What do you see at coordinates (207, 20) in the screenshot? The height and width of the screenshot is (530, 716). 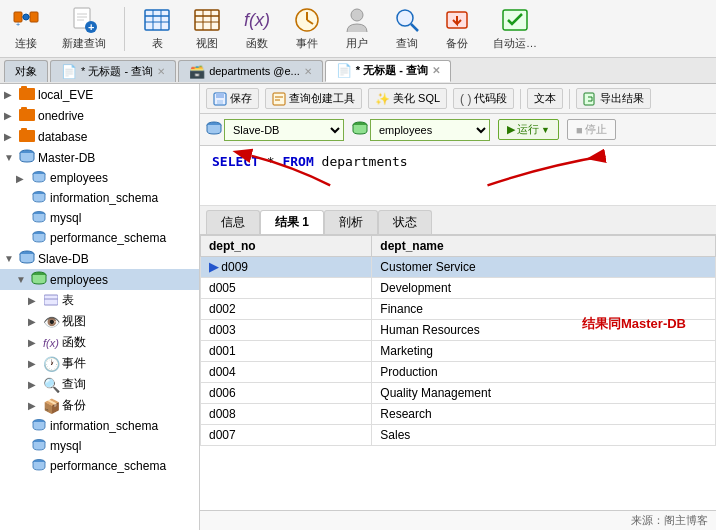 I see `view-icon` at bounding box center [207, 20].